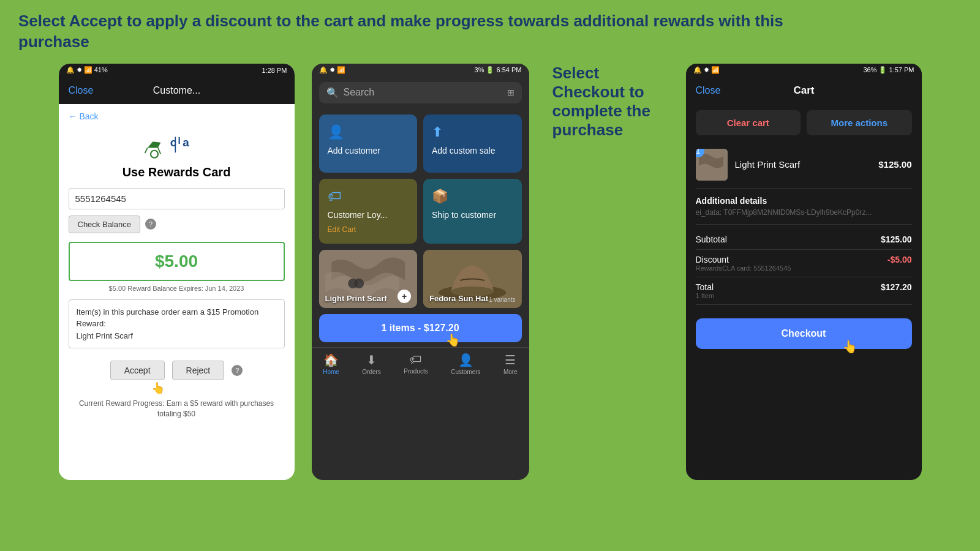 This screenshot has height=551, width=980. I want to click on checkout-button-label: Checkout, so click(804, 333).